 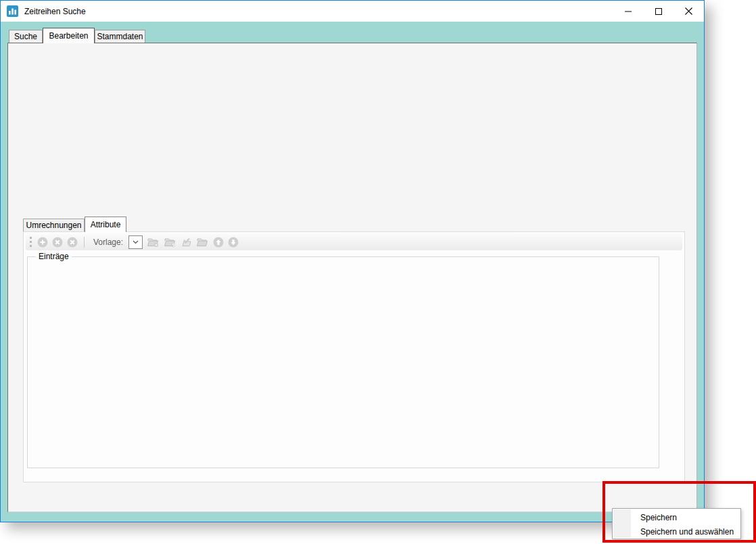 I want to click on plus-circle-icon, so click(x=43, y=242).